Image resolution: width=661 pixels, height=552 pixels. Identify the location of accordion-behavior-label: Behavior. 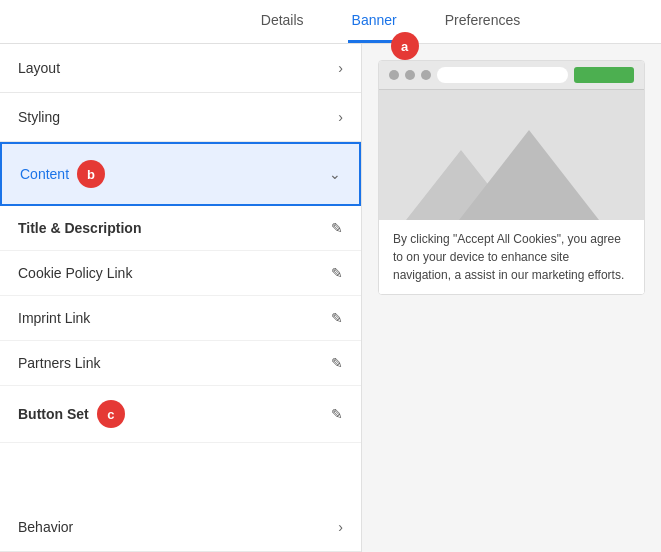
(46, 527).